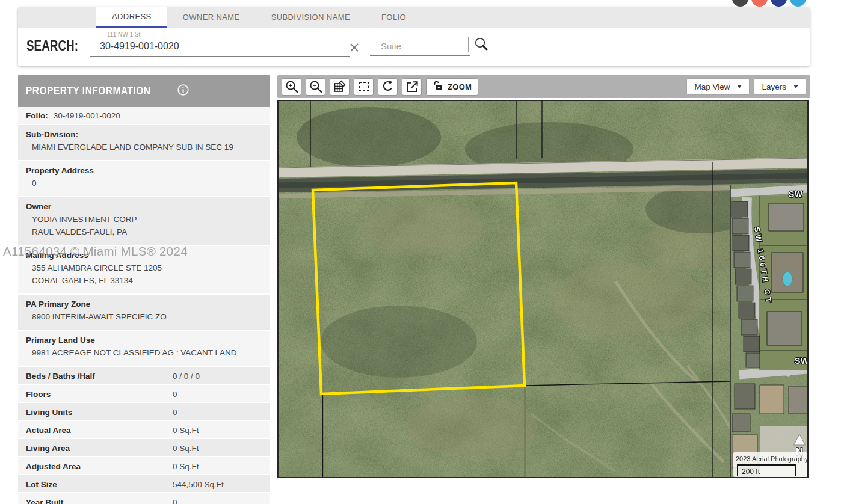  I want to click on tab-address: ADDRESS, so click(132, 17).